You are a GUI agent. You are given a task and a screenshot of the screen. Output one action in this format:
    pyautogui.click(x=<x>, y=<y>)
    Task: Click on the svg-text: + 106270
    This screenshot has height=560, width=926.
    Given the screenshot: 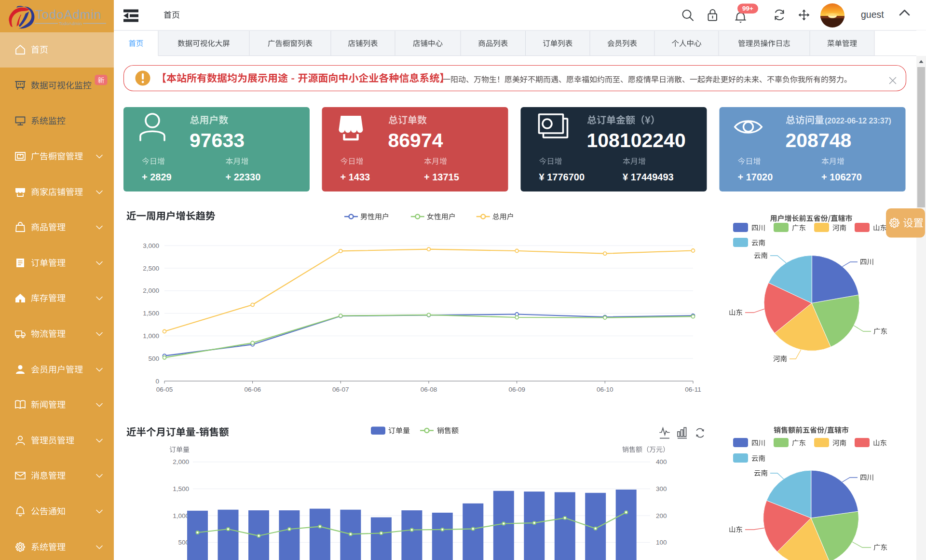 What is the action you would take?
    pyautogui.click(x=842, y=177)
    